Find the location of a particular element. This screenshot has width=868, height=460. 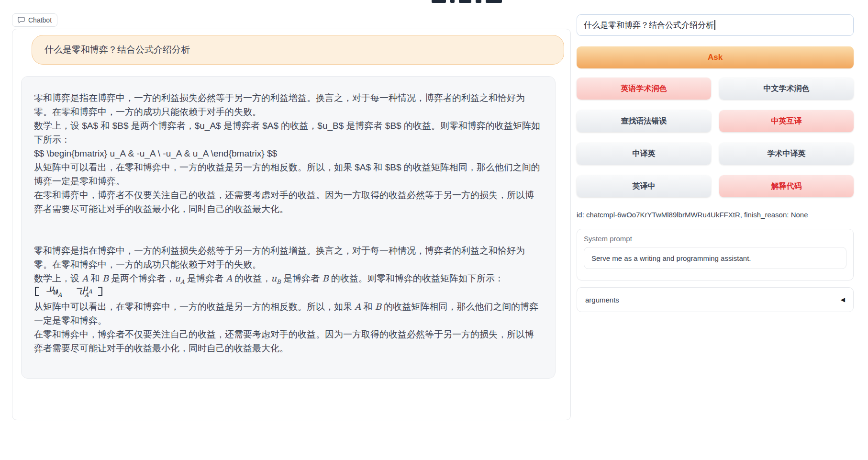

system-prompt-input: Serve me as a writing and programming as… is located at coordinates (715, 258).